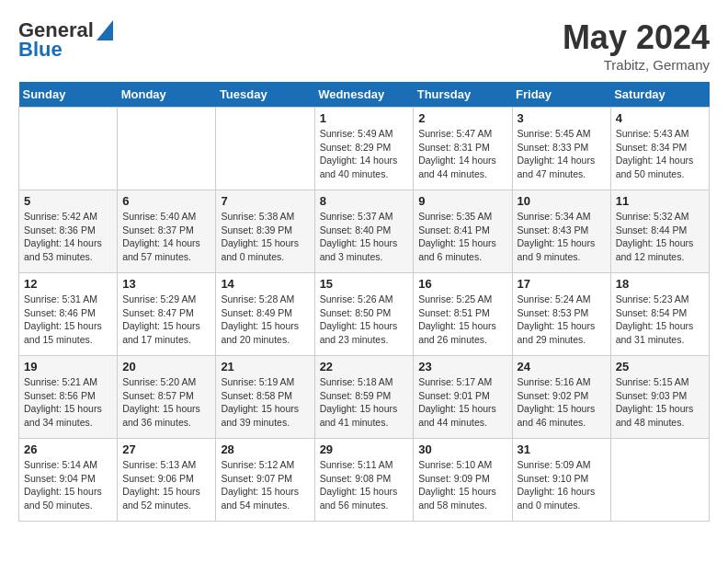 The height and width of the screenshot is (563, 728). Describe the element at coordinates (554, 216) in the screenshot. I see `day-info-line: Sunrise: 5:34 AM` at that location.